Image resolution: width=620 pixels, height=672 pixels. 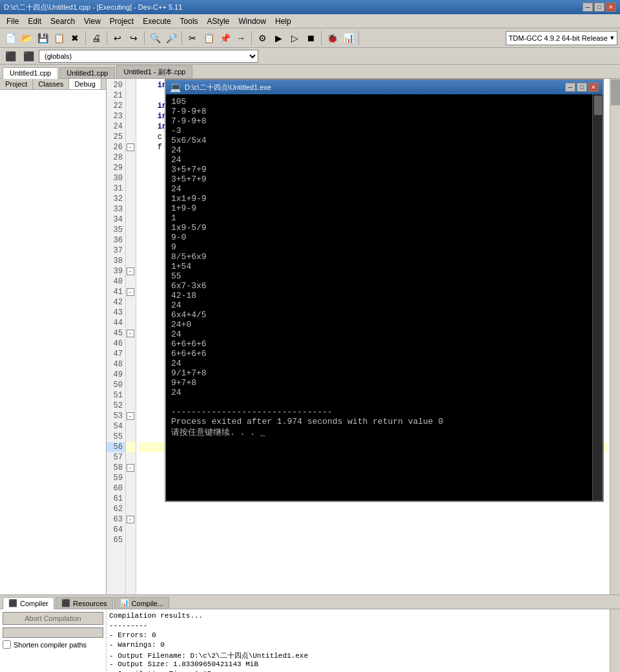 What do you see at coordinates (176, 87) in the screenshot?
I see `console-icon: 💻` at bounding box center [176, 87].